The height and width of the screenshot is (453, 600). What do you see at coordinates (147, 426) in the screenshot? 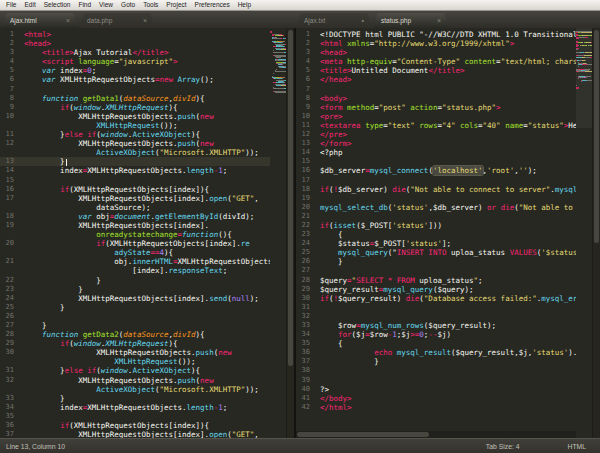
I see `code-line: 36 if(XMLHttpRequestObjects[index]){` at bounding box center [147, 426].